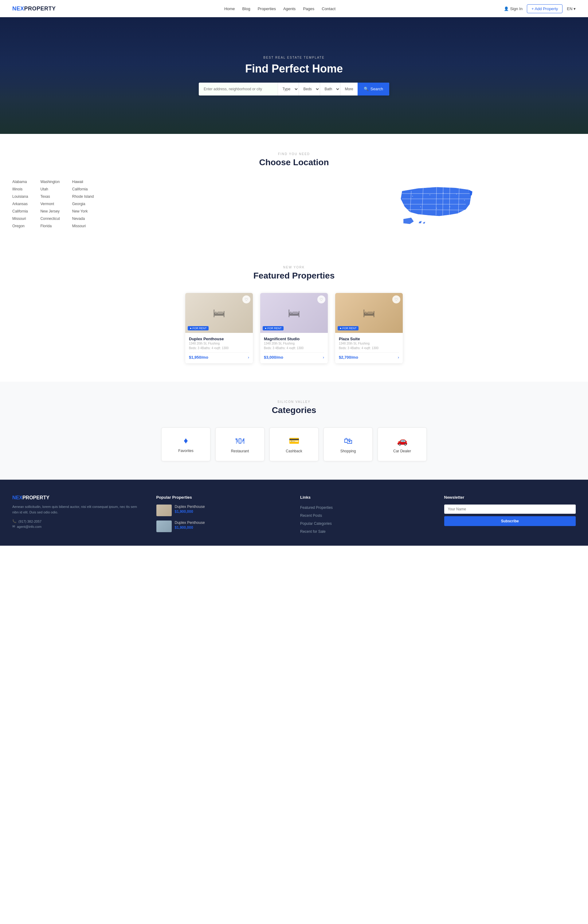 Image resolution: width=588 pixels, height=924 pixels. What do you see at coordinates (267, 9) in the screenshot?
I see `nav-item-properties: Properties` at bounding box center [267, 9].